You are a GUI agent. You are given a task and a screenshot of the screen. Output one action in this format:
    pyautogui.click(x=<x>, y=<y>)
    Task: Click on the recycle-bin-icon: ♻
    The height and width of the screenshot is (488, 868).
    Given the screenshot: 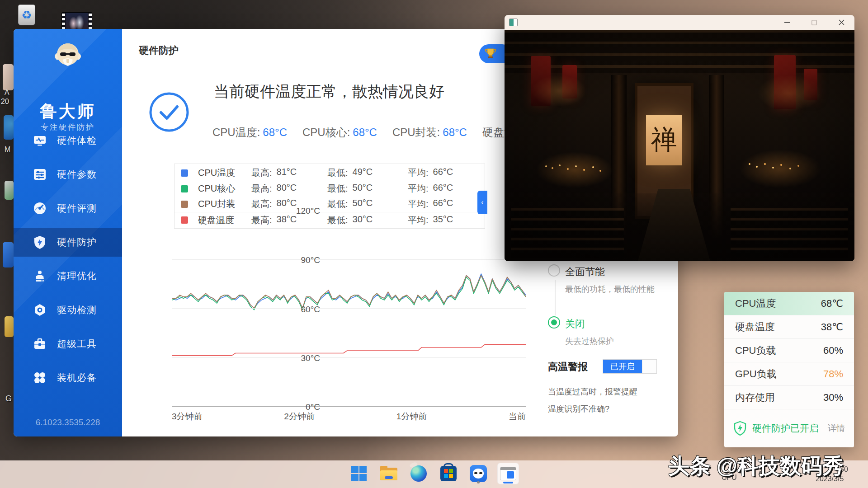 What is the action you would take?
    pyautogui.click(x=27, y=15)
    